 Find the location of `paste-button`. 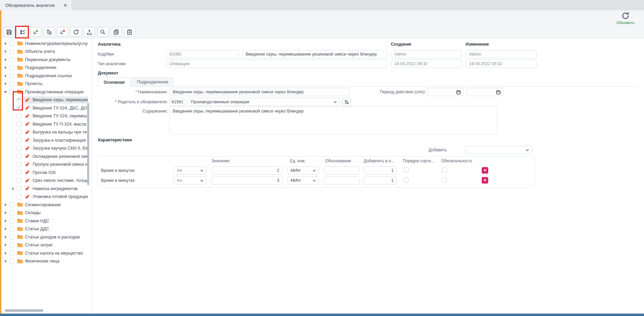

paste-button is located at coordinates (130, 32).